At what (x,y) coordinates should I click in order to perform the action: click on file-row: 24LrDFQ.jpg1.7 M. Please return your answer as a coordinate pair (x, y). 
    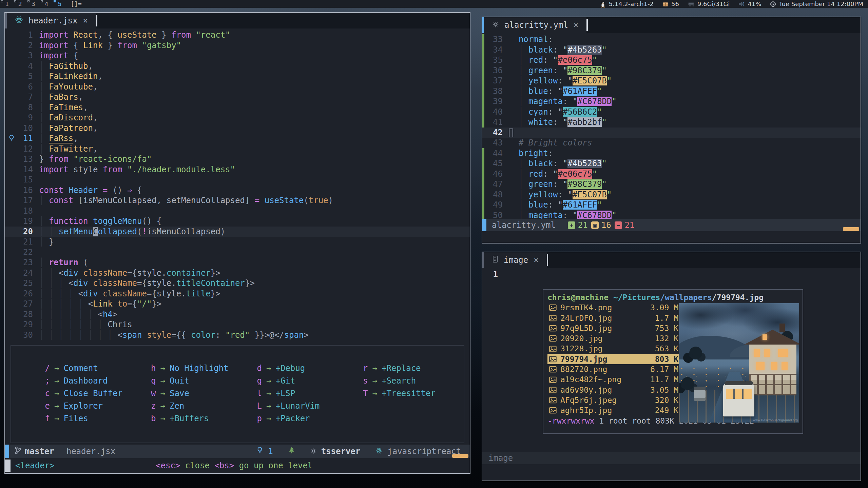
    Looking at the image, I should click on (615, 318).